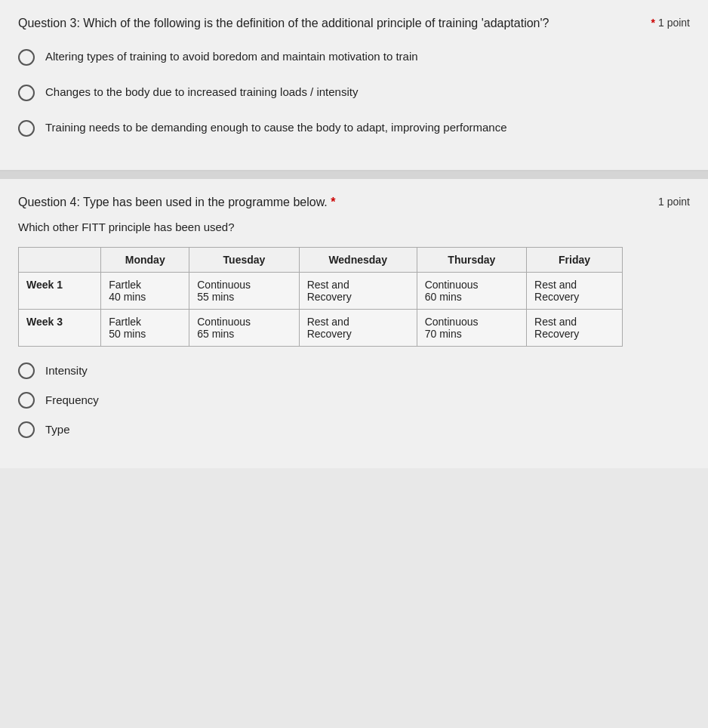 Image resolution: width=708 pixels, height=728 pixels. What do you see at coordinates (575, 260) in the screenshot?
I see `col-friday: Friday` at bounding box center [575, 260].